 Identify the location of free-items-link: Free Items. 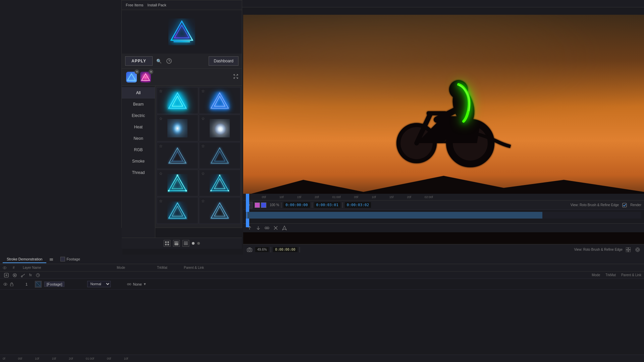
(135, 5).